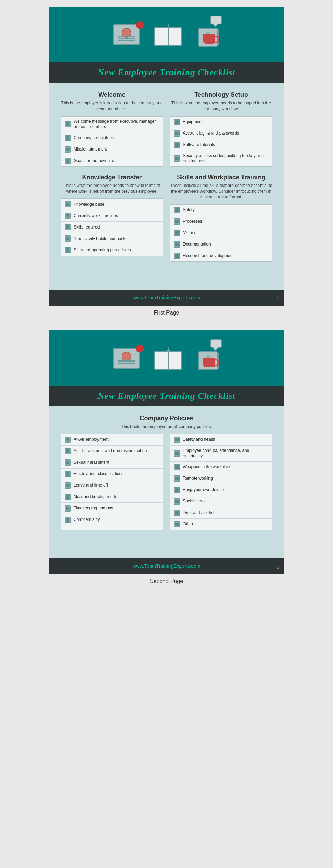 This screenshot has width=333, height=868. Describe the element at coordinates (189, 233) in the screenshot. I see `item-text: Metrics` at that location.